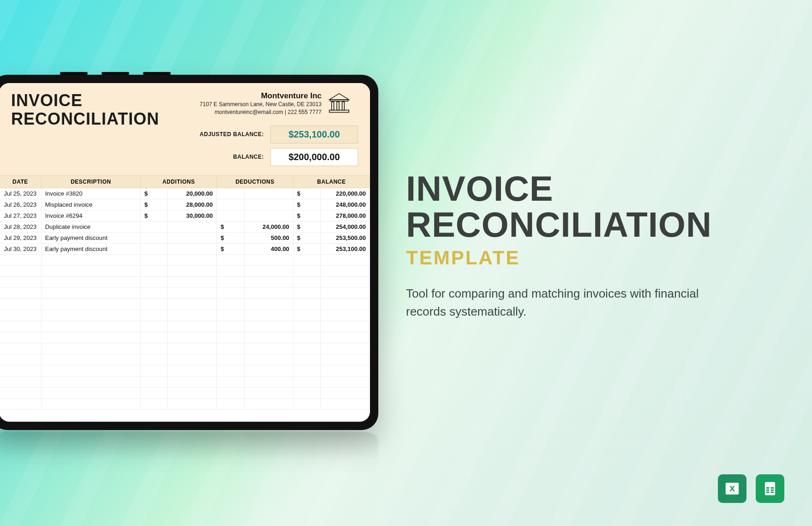  What do you see at coordinates (192, 204) in the screenshot?
I see `cell-add-value: 28,000.00` at bounding box center [192, 204].